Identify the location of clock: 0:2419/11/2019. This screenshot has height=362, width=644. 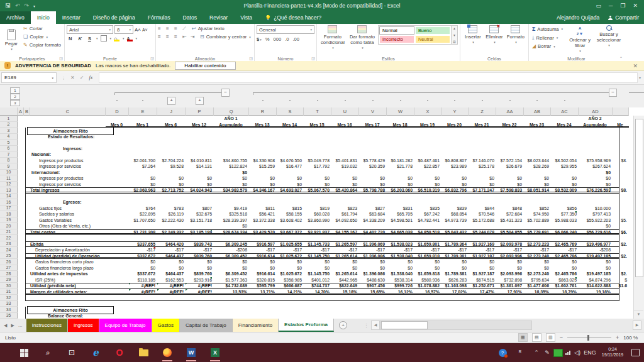
(613, 353).